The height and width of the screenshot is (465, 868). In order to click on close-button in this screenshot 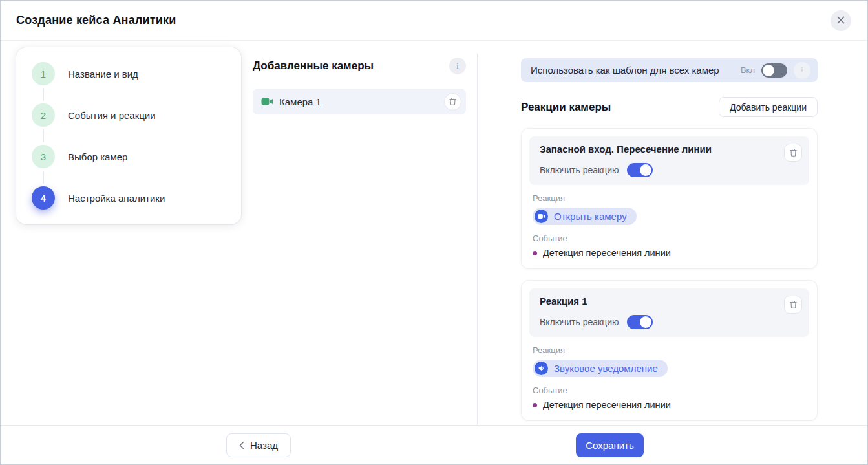, I will do `click(841, 21)`.